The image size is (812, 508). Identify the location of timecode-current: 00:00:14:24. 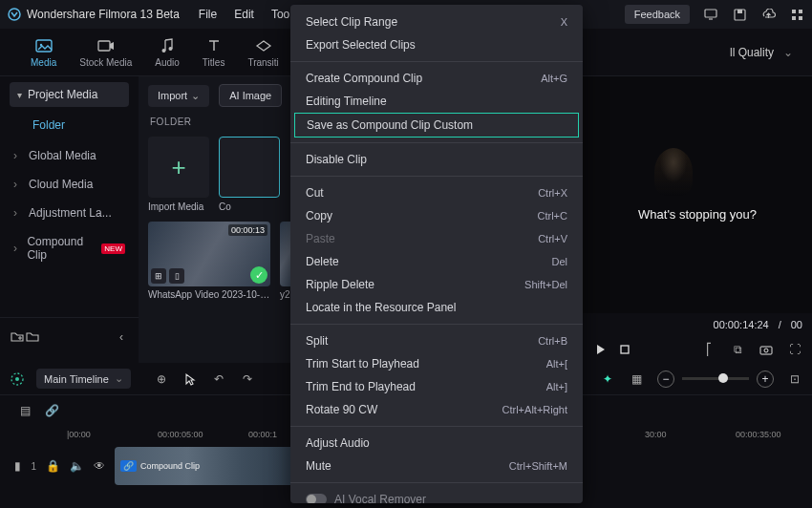
(741, 325).